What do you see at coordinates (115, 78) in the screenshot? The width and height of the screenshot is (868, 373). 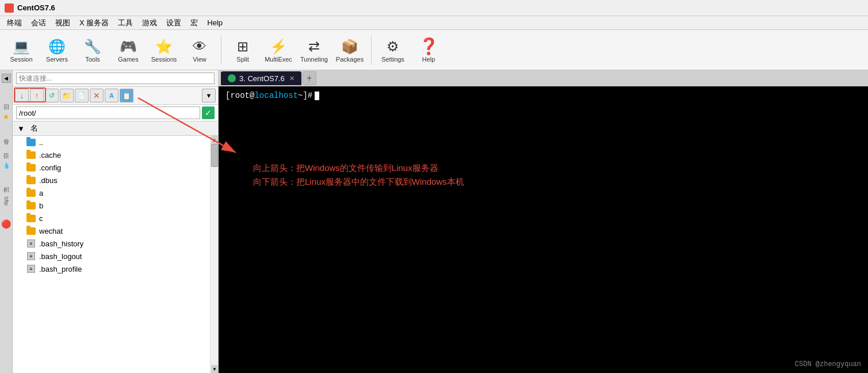 I see `quick-connect-input` at bounding box center [115, 78].